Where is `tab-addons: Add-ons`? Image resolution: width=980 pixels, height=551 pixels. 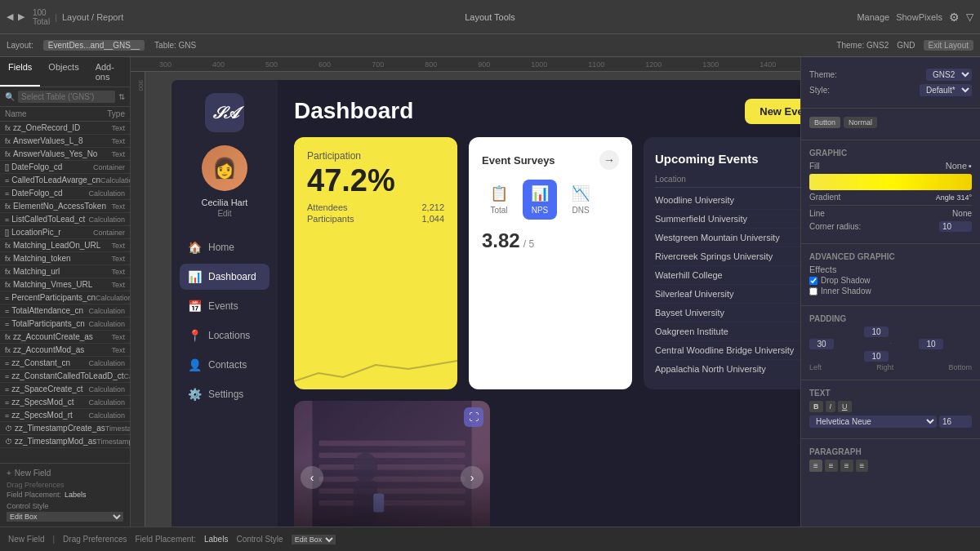 tab-addons: Add-ons is located at coordinates (109, 72).